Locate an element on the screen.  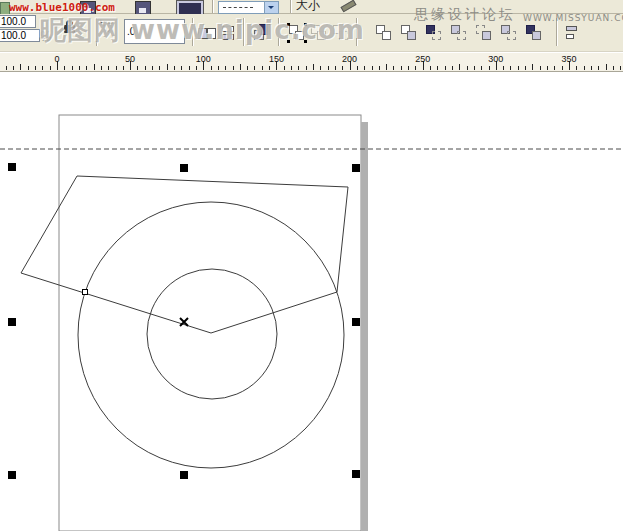
simplify-button is located at coordinates (459, 33).